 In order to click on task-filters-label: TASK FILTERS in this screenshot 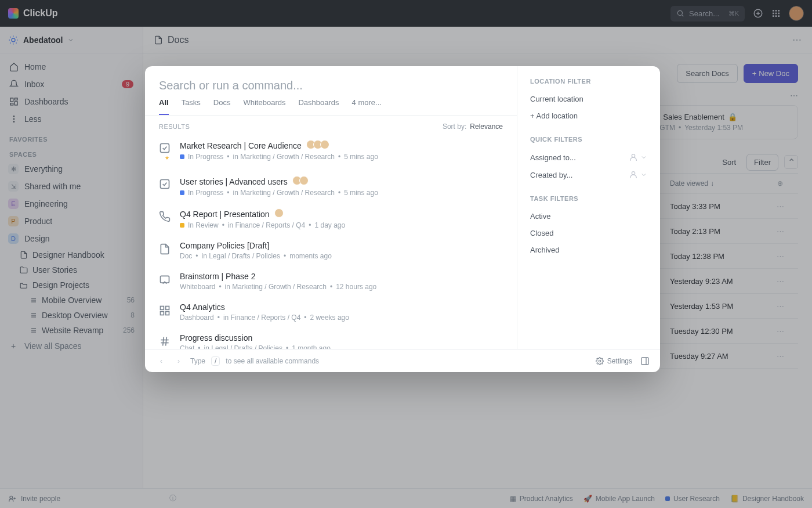, I will do `click(589, 199)`.